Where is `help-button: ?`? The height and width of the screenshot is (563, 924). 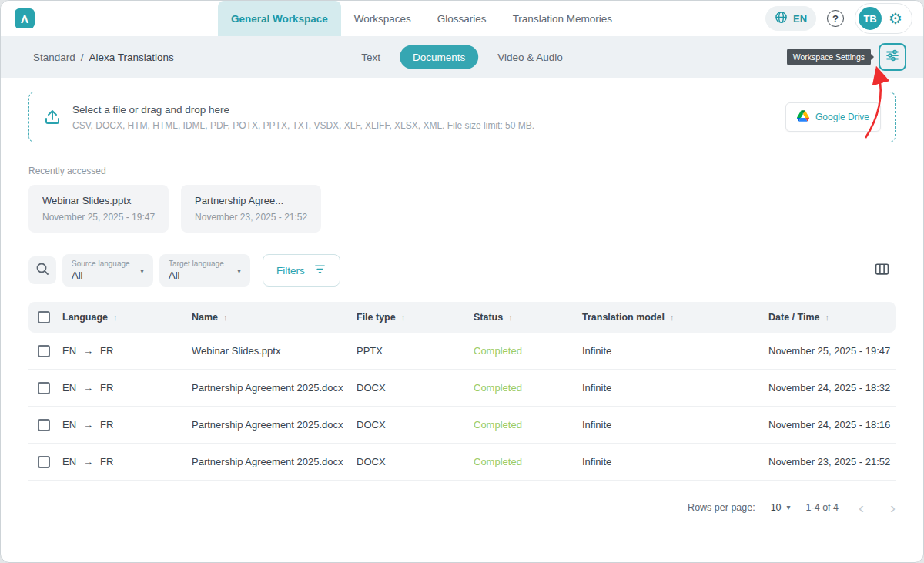
help-button: ? is located at coordinates (835, 18).